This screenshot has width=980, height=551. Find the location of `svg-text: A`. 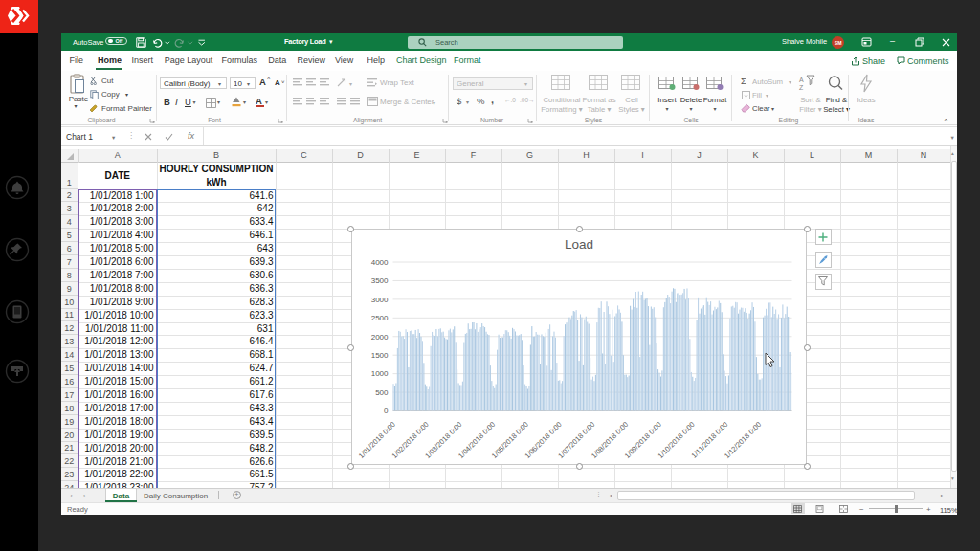

svg-text: A is located at coordinates (802, 80).